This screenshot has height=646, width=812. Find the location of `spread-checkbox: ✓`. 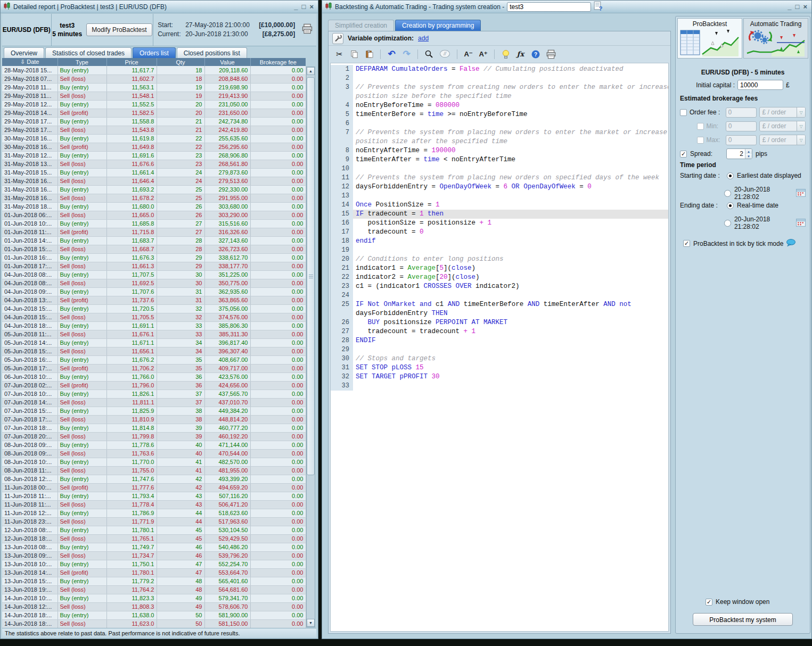

spread-checkbox: ✓ is located at coordinates (684, 154).